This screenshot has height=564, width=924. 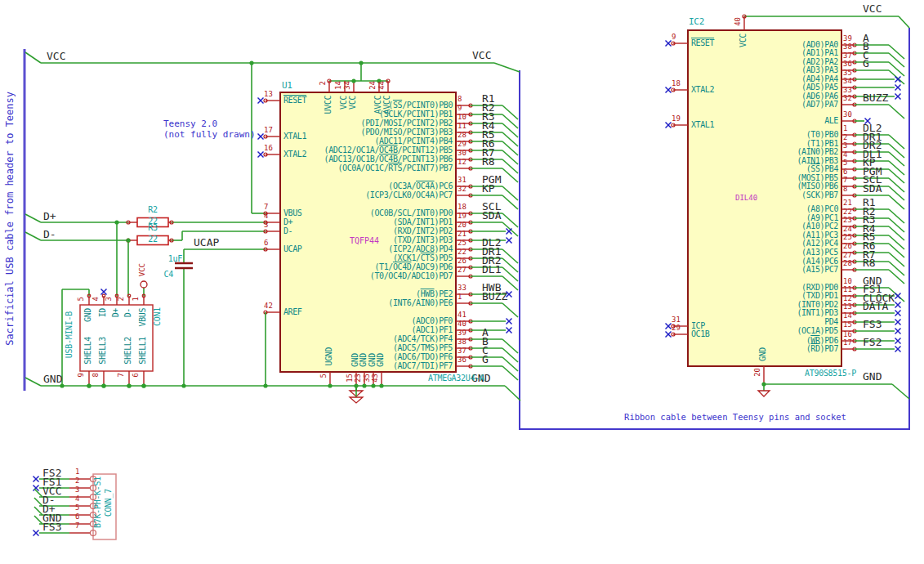 I want to click on net-label-gnd-left: GND, so click(x=52, y=379).